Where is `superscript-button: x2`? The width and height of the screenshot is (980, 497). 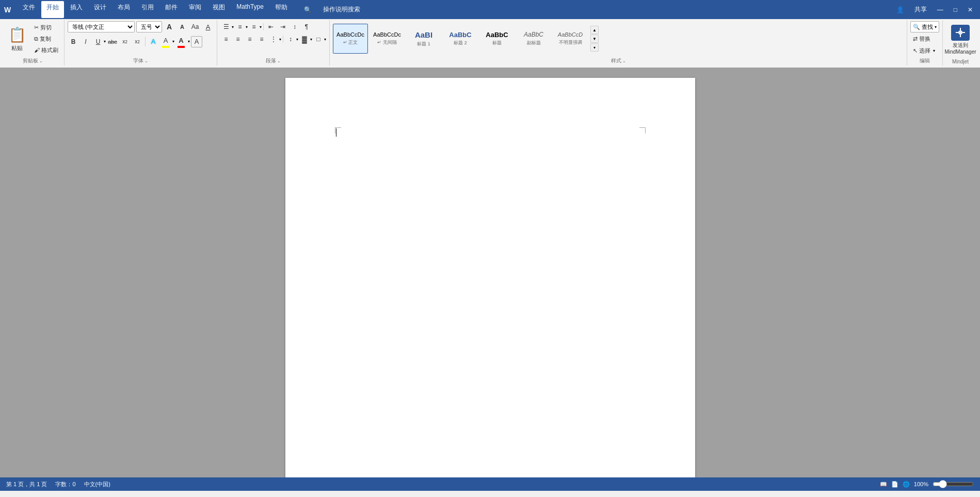
superscript-button: x2 is located at coordinates (137, 42).